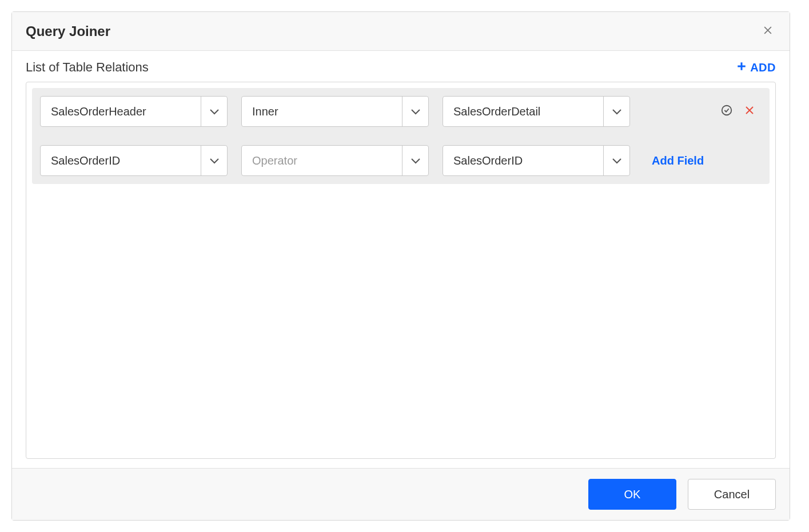 The height and width of the screenshot is (532, 809). Describe the element at coordinates (727, 113) in the screenshot. I see `check-circle-icon` at that location.